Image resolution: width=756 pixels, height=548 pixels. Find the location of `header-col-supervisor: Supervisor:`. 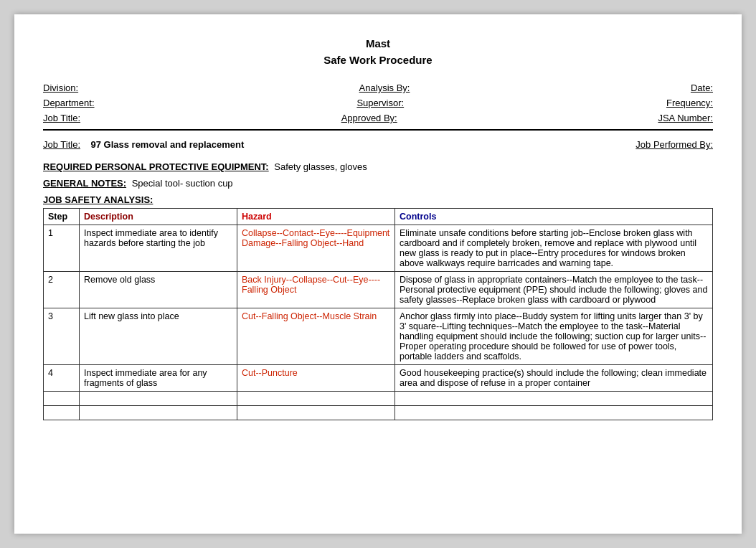

header-col-supervisor: Supervisor: is located at coordinates (380, 103).